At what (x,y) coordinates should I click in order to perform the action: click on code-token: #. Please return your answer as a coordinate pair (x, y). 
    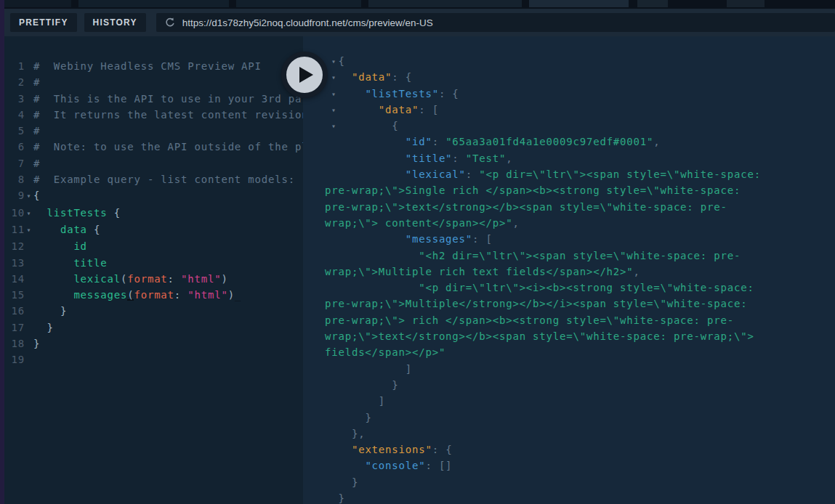
    Looking at the image, I should click on (36, 131).